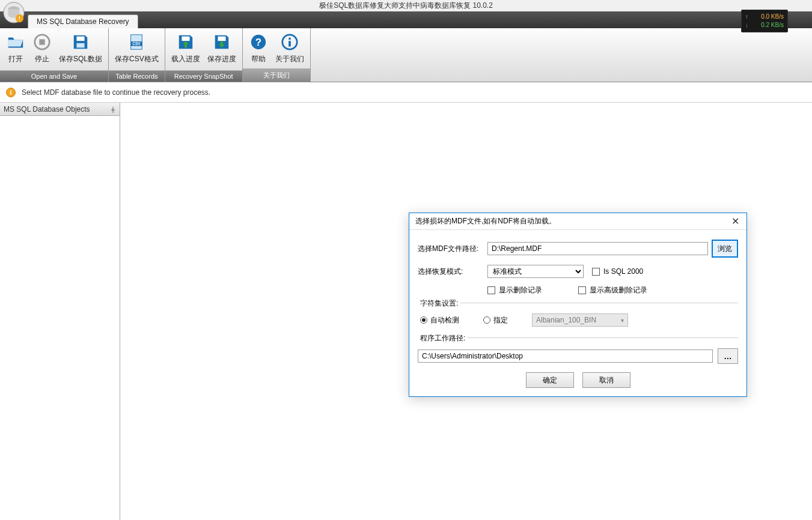 The width and height of the screenshot is (812, 520). What do you see at coordinates (520, 291) in the screenshot?
I see `show-deleted-label: 显示删除记录` at bounding box center [520, 291].